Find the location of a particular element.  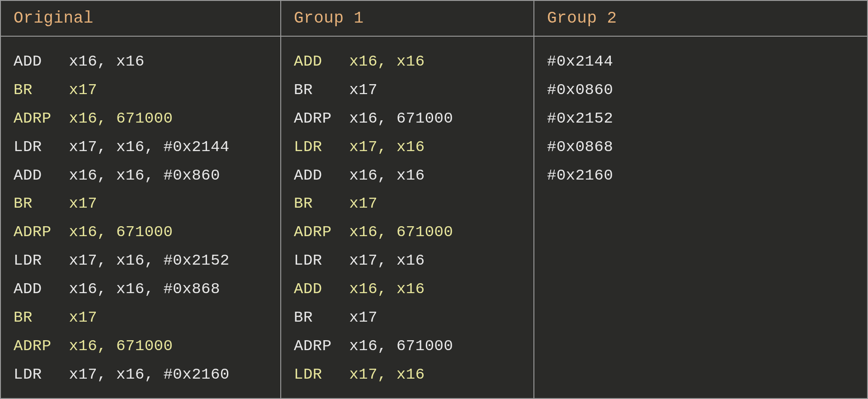

instruction-row: LDRx17, x16, #0x2152 is located at coordinates (141, 261).